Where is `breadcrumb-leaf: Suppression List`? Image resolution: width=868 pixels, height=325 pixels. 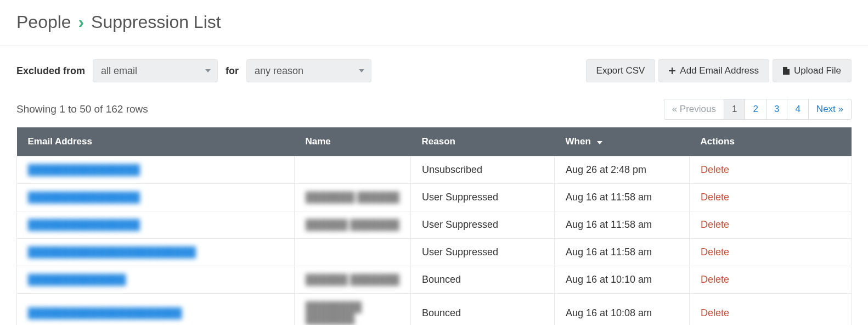 breadcrumb-leaf: Suppression List is located at coordinates (156, 22).